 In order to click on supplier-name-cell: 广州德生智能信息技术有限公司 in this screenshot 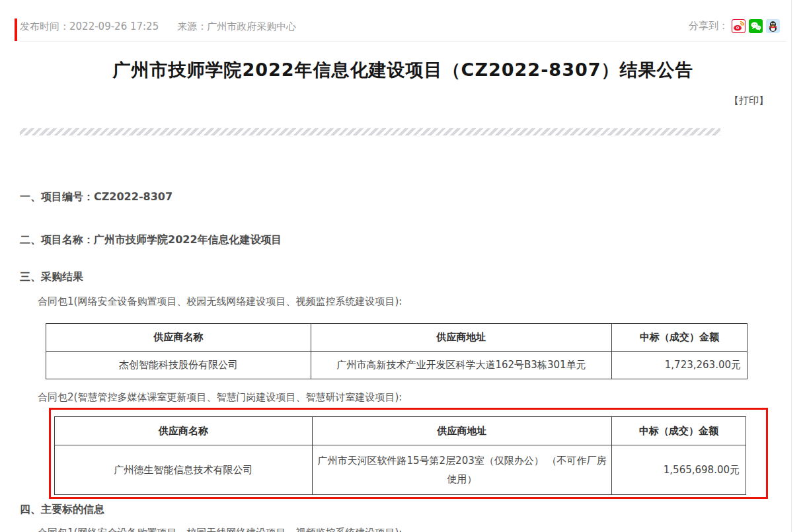, I will do `click(184, 471)`.